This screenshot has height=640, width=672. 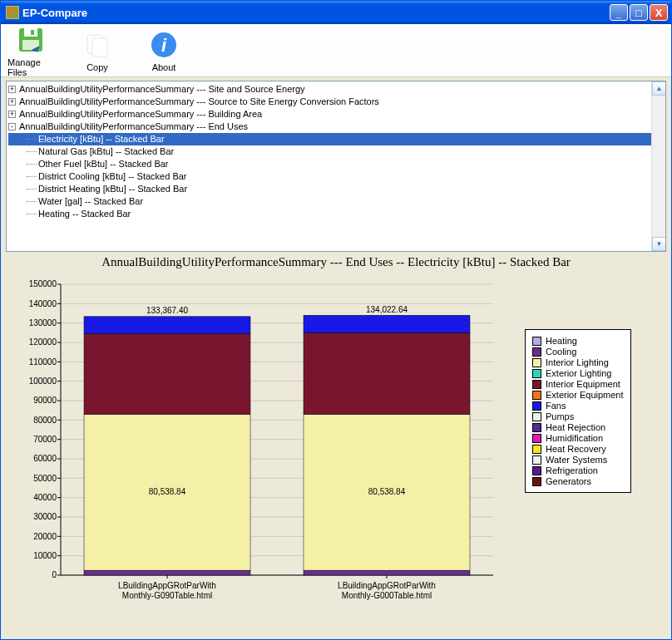 What do you see at coordinates (54, 575) in the screenshot?
I see `svg-text: 0` at bounding box center [54, 575].